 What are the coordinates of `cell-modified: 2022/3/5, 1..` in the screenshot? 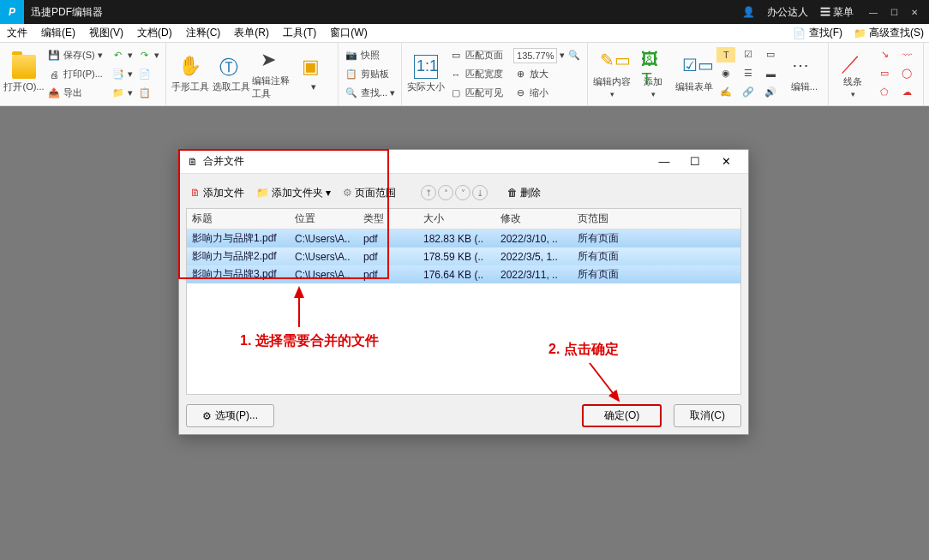 It's located at (534, 257).